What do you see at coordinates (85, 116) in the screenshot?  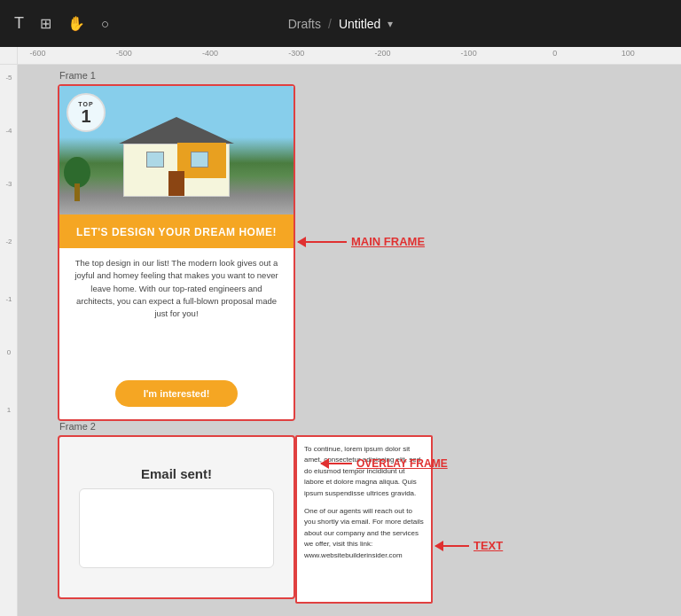 I see `badge-number: 1` at bounding box center [85, 116].